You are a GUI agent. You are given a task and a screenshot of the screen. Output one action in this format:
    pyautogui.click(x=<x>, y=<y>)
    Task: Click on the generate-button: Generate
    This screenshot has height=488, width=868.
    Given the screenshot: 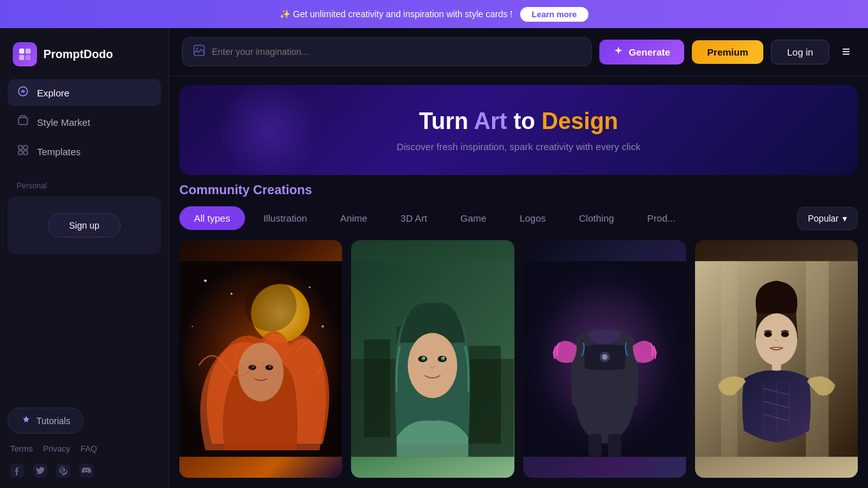 What is the action you would take?
    pyautogui.click(x=642, y=52)
    